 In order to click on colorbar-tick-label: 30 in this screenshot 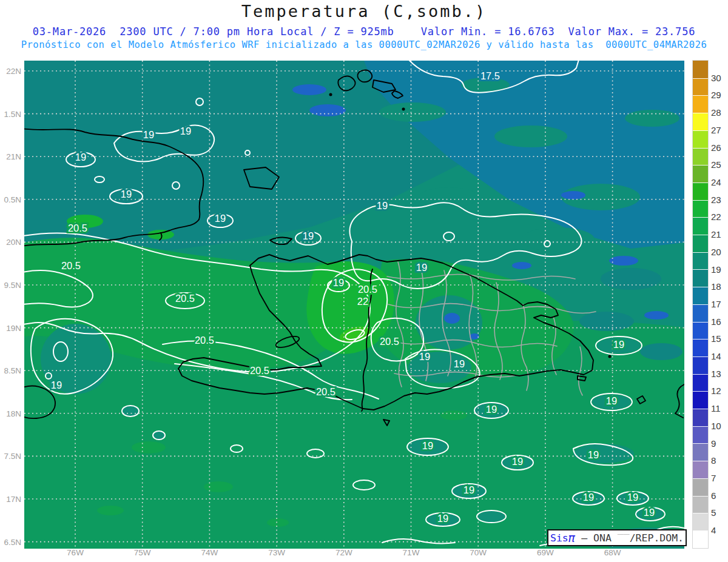, I will do `click(716, 78)`.